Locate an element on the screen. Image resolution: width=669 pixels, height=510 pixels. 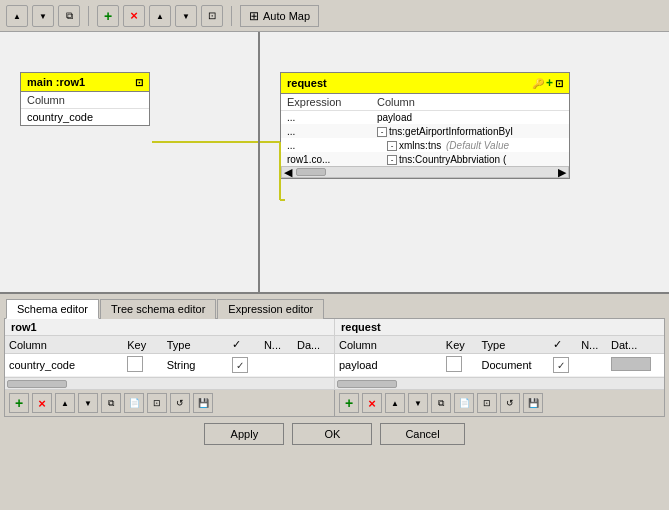
right-scrollbar-thumb is located at coordinates (367, 384).